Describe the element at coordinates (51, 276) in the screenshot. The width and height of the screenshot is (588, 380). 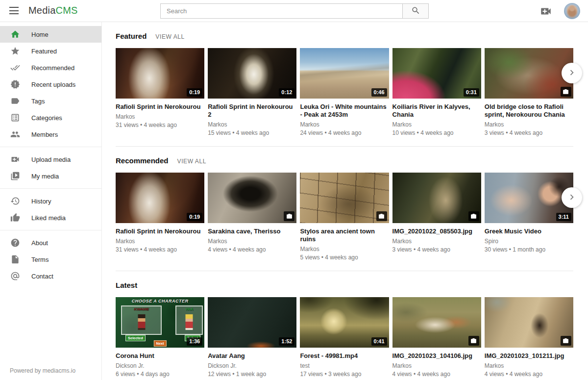
I see `sidebar-item-contact: Contact` at that location.